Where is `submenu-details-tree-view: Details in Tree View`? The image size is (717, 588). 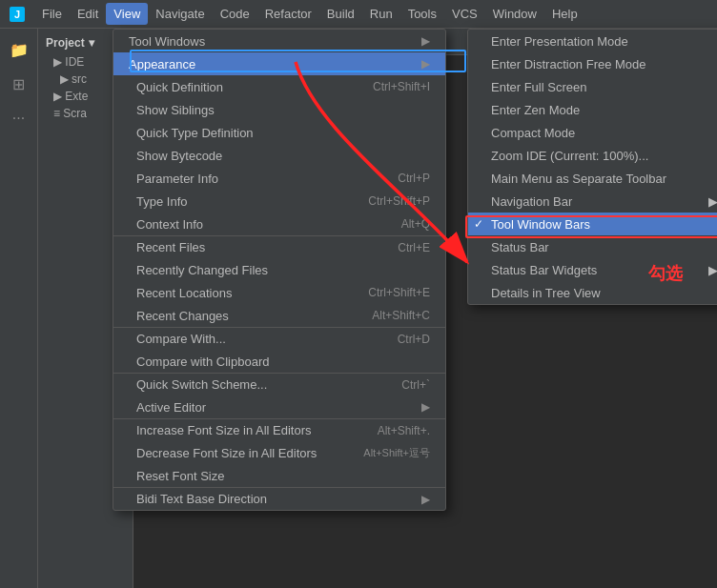
submenu-details-tree-view: Details in Tree View is located at coordinates (593, 293).